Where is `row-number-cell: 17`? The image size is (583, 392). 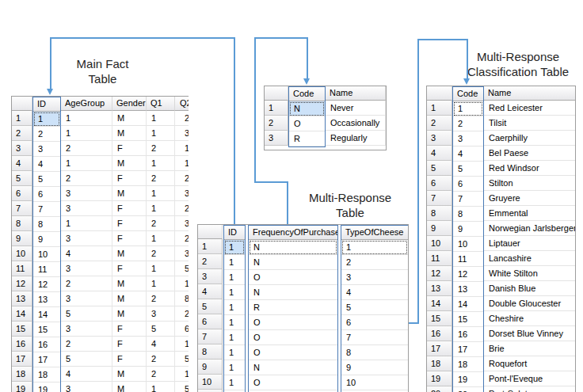
row-number-cell: 17 is located at coordinates (22, 360).